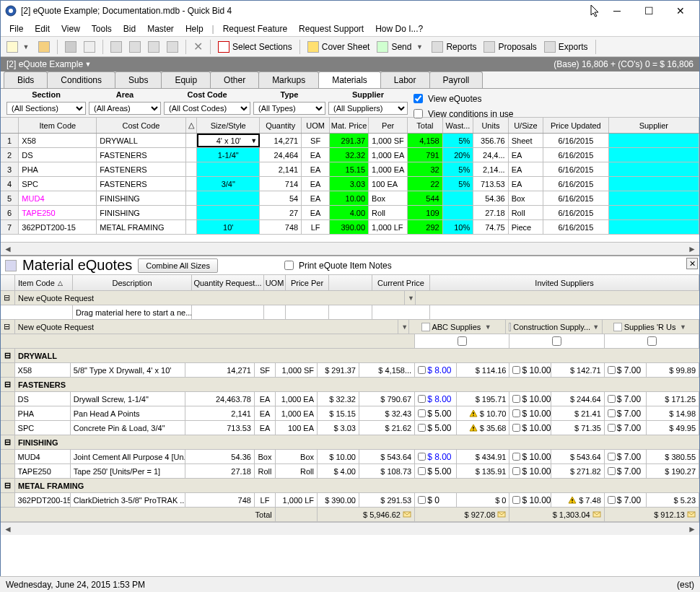 The image size is (700, 592). I want to click on grid-row: 5MUD4FINISHING54EA10.00Box54454.36Box6/1…, so click(350, 199).